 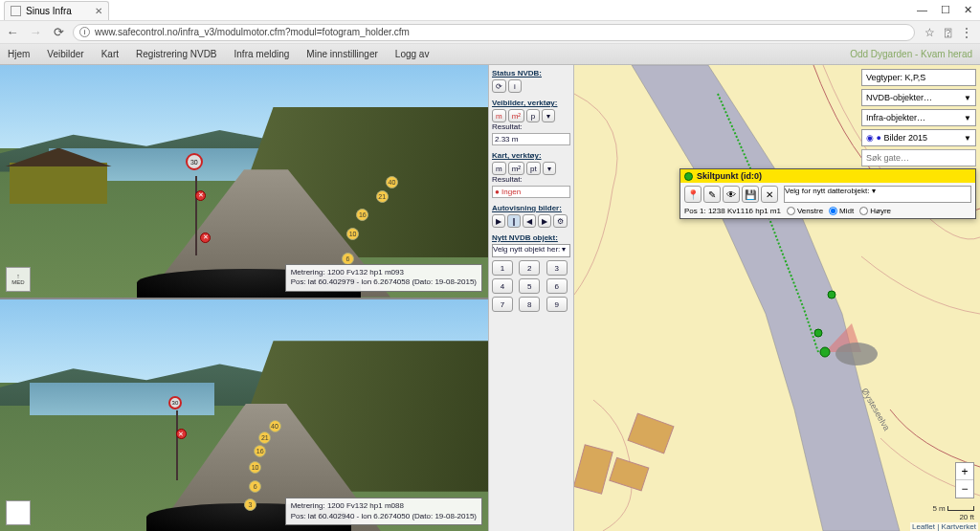 What do you see at coordinates (18, 513) in the screenshot?
I see `direction-toggle` at bounding box center [18, 513].